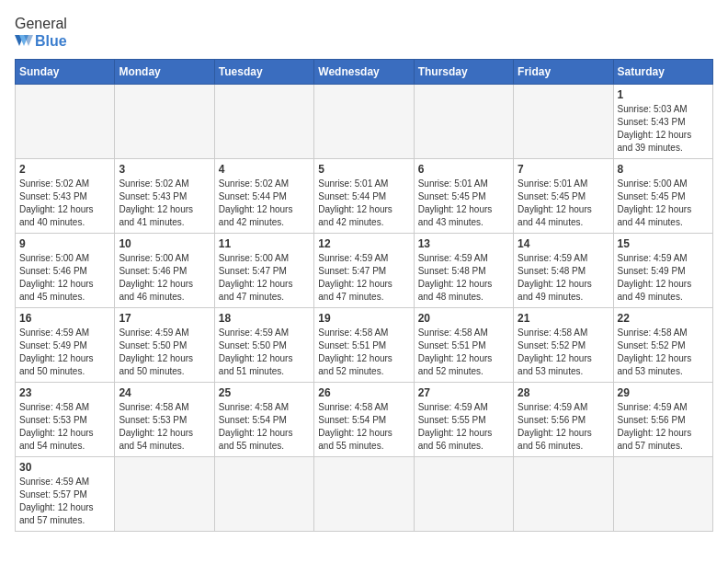 The width and height of the screenshot is (728, 563). What do you see at coordinates (65, 495) in the screenshot?
I see `calendar-cell: 30Sunrise: 4:59 AM Sunset: 5:57 PM Dayli…` at bounding box center [65, 495].